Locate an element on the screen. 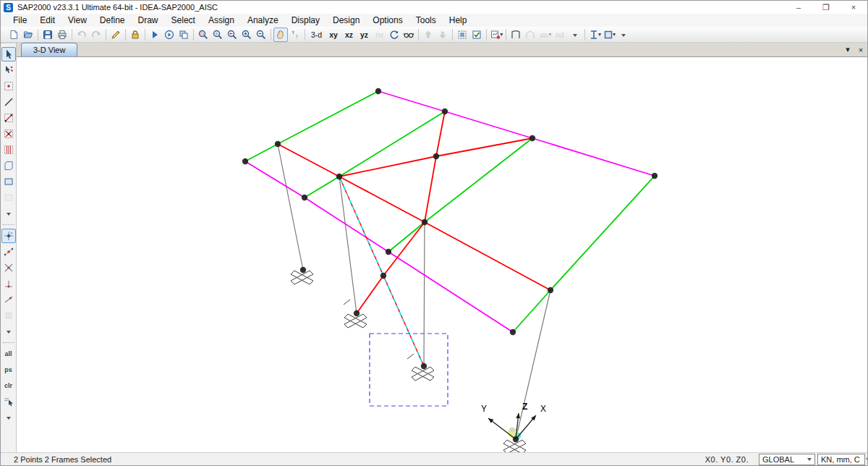 The image size is (868, 466). more-select-tools-button is located at coordinates (9, 418).